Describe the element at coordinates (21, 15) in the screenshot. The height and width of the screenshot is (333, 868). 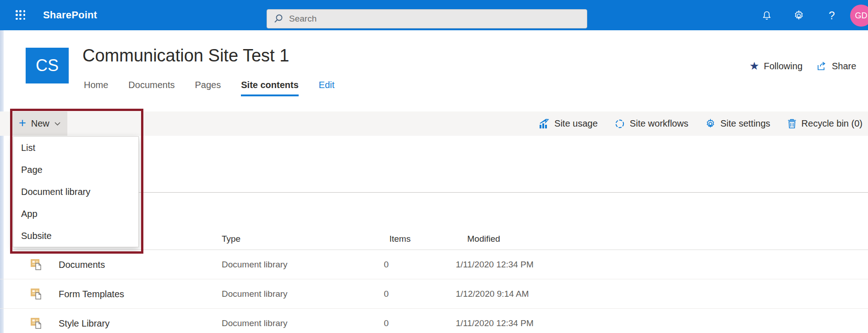
I see `app-launcher-waffle-icon` at that location.